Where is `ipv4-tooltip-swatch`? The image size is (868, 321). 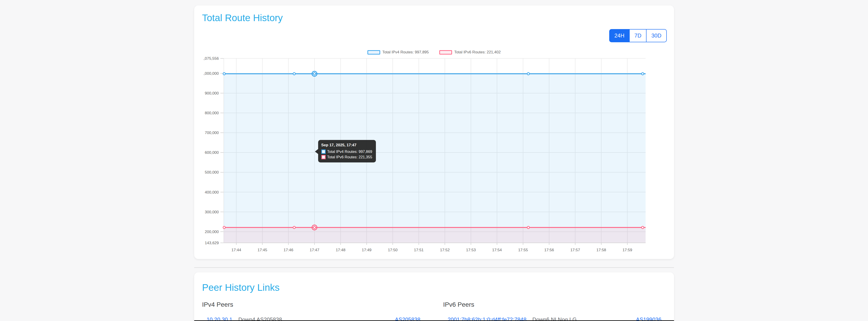 ipv4-tooltip-swatch is located at coordinates (323, 151).